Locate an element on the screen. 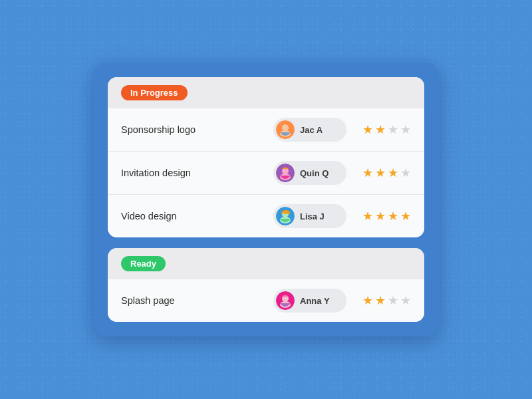 The image size is (532, 399). task-name: Invitation design is located at coordinates (197, 173).